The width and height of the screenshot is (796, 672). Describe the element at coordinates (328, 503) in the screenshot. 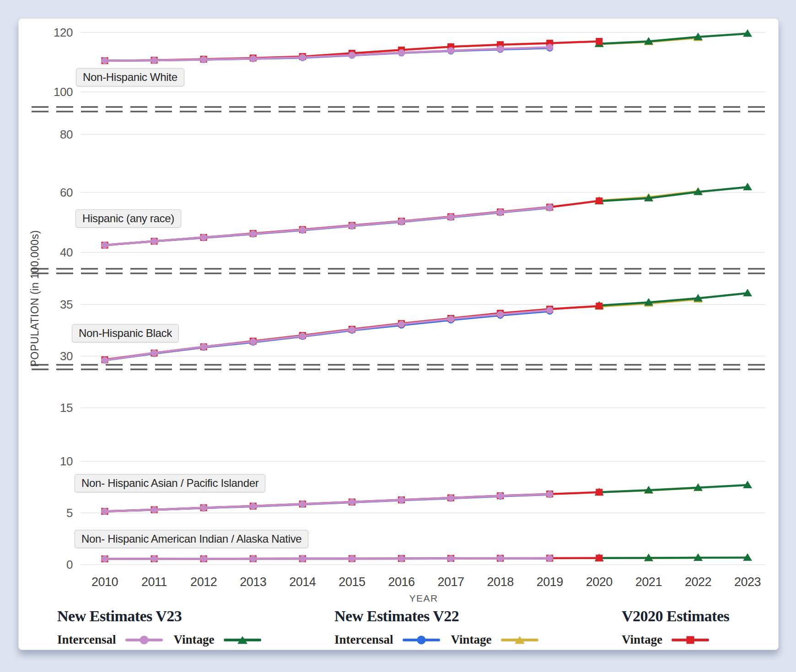

I see `series-line-asian-v23_intercensal` at that location.